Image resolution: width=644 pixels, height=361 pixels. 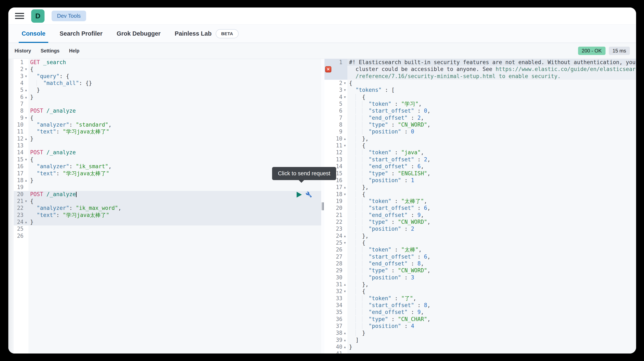 What do you see at coordinates (168, 83) in the screenshot?
I see `code-line: 4 "match_all": {}` at bounding box center [168, 83].